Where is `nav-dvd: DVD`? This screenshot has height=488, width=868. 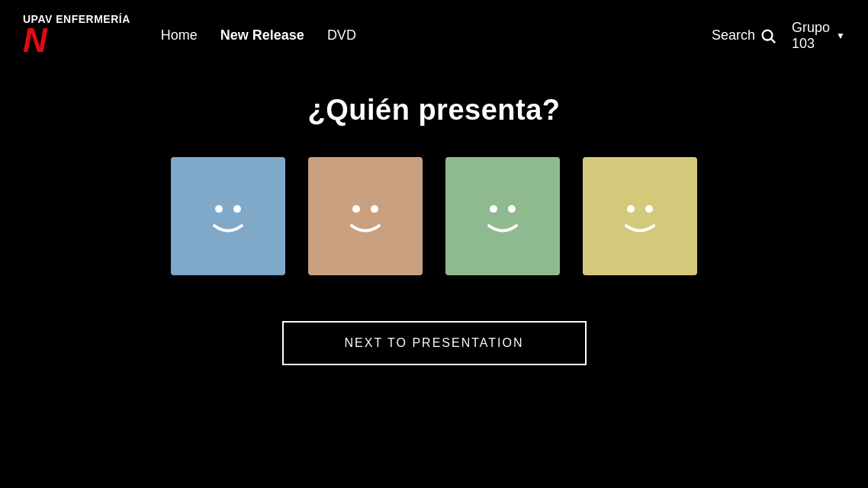 nav-dvd: DVD is located at coordinates (342, 35).